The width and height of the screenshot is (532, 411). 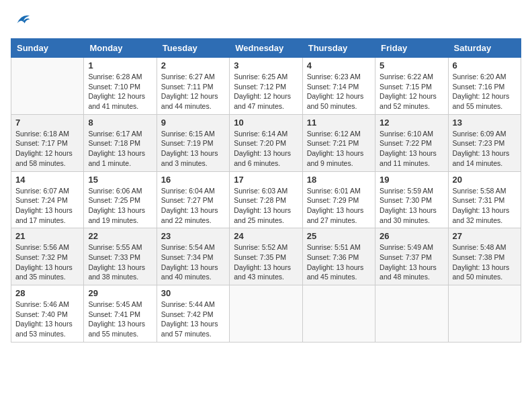 What do you see at coordinates (120, 142) in the screenshot?
I see `table-row: 8Sunrise: 6:17 AM Sunset: 7:18 PM Daylig…` at bounding box center [120, 142].